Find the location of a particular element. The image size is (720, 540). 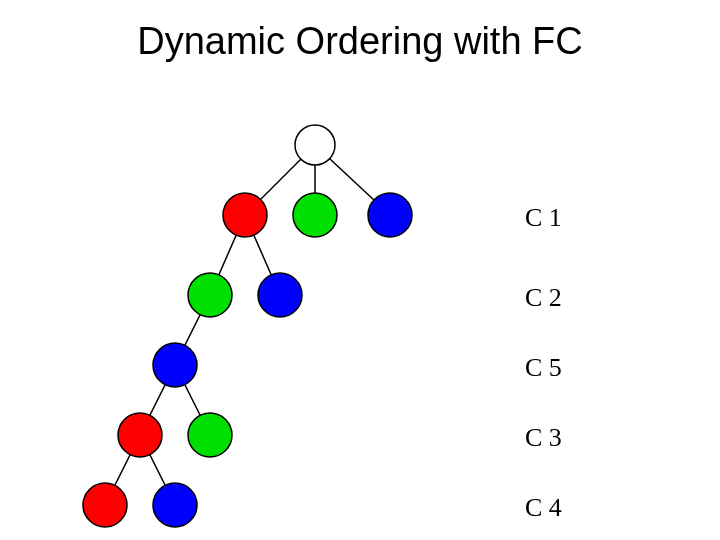

tree-node-c4a is located at coordinates (105, 505).